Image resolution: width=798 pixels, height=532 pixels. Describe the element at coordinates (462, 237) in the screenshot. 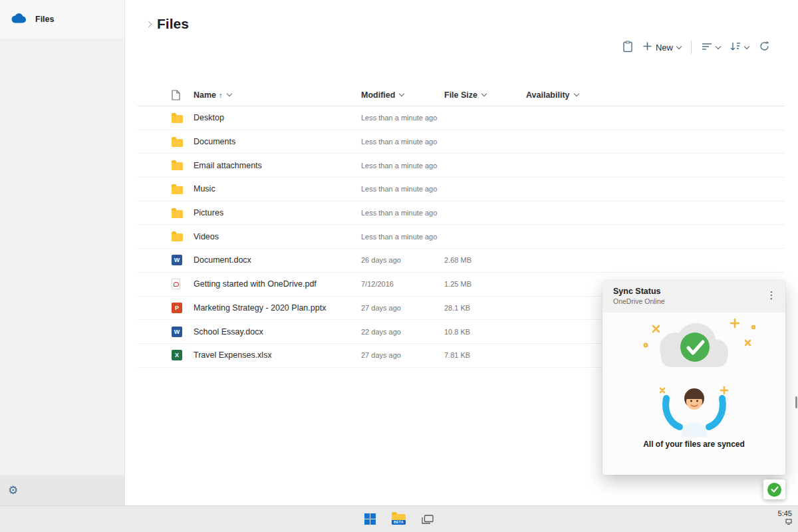

I see `table-row: Videos Less than a minute ago` at that location.